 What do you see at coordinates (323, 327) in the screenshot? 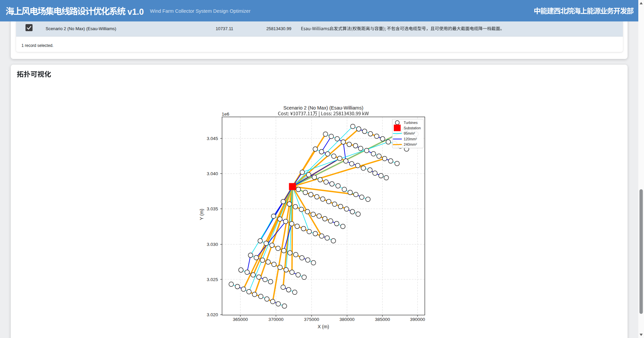
I see `svg-text: X (m)` at bounding box center [323, 327].